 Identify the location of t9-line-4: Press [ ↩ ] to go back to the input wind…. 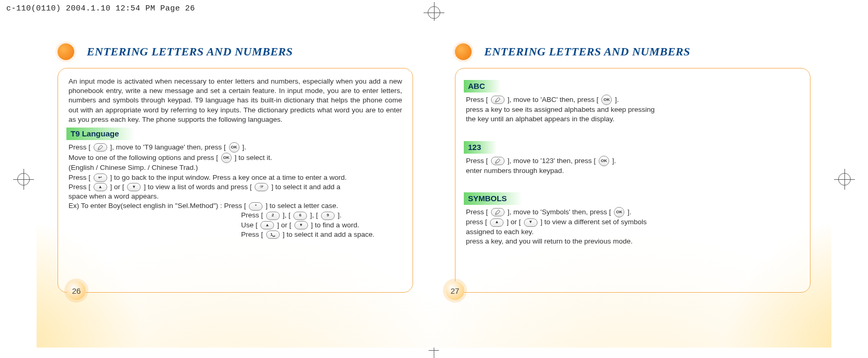
(235, 178).